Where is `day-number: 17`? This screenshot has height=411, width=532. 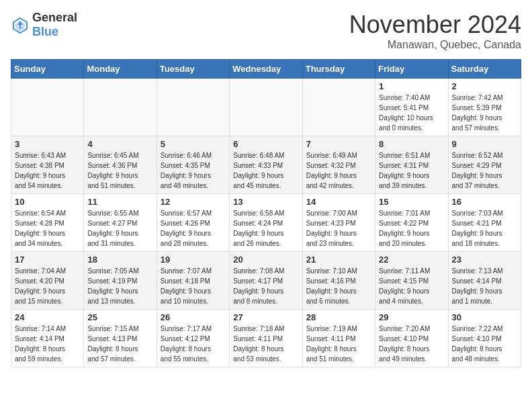 day-number: 17 is located at coordinates (47, 259).